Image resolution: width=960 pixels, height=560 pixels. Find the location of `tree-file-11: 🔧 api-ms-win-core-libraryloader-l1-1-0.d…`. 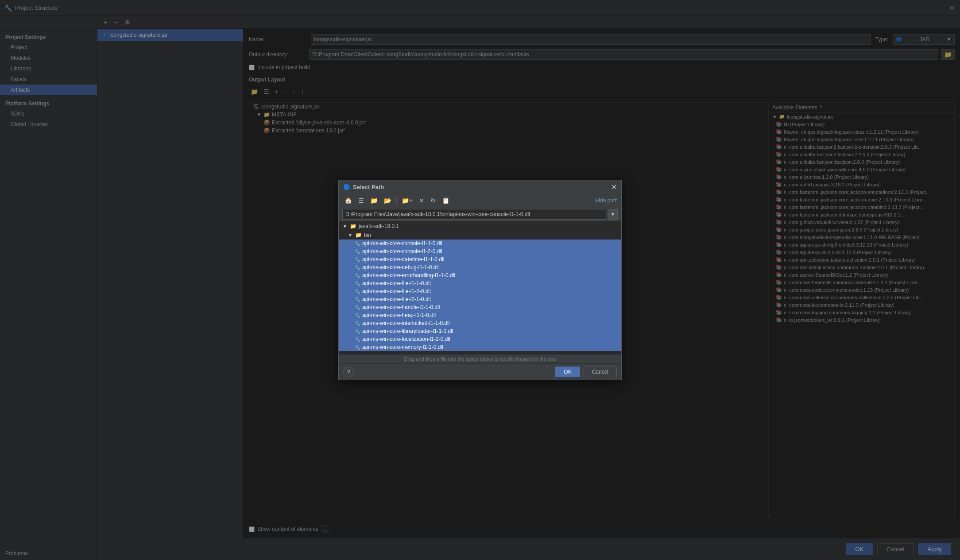

tree-file-11: 🔧 api-ms-win-core-libraryloader-l1-1-0.d… is located at coordinates (480, 331).